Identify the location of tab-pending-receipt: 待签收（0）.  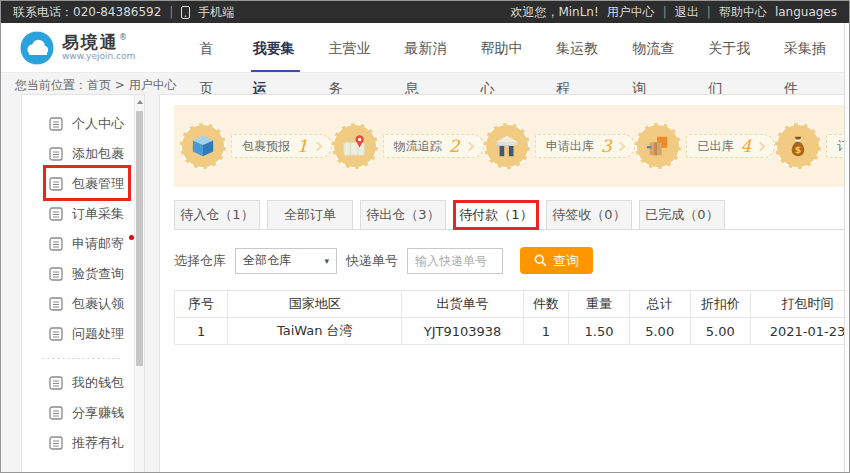
(589, 215).